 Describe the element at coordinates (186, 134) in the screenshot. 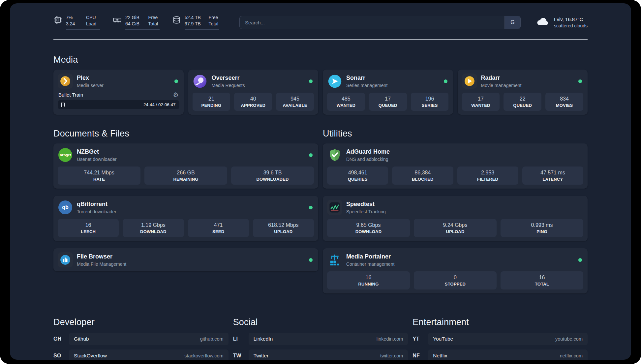

I see `documents-section-title: Documents & Files` at that location.